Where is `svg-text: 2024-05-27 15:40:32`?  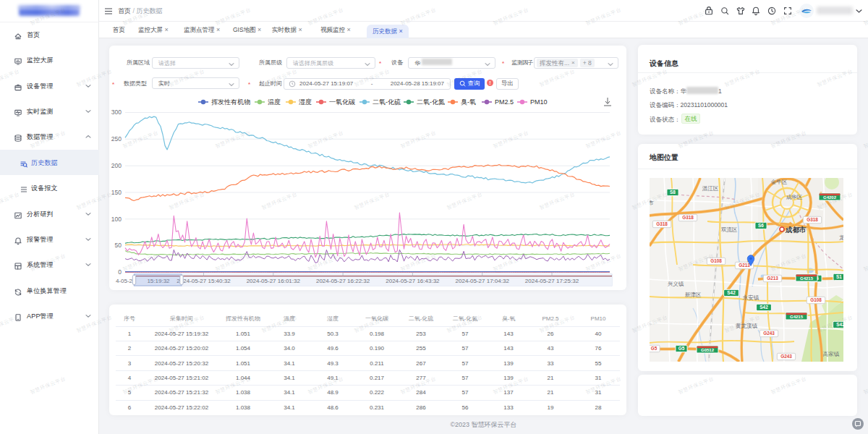 svg-text: 2024-05-27 15:40:32 is located at coordinates (204, 281).